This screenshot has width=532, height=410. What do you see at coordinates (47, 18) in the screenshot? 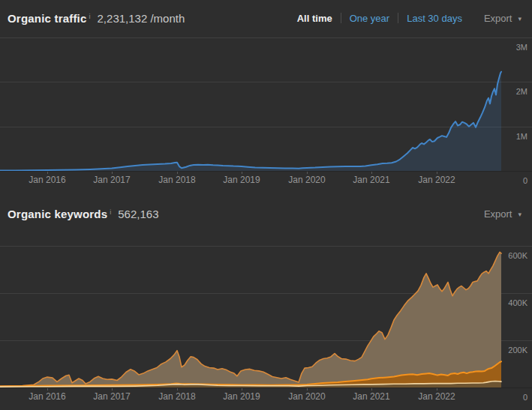
I see `organic-traffic-title: Organic traffic` at bounding box center [47, 18].